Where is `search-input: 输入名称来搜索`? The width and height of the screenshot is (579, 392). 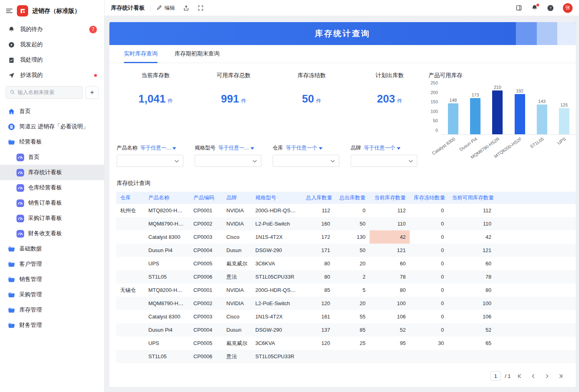 search-input: 输入名称来搜索 is located at coordinates (44, 92).